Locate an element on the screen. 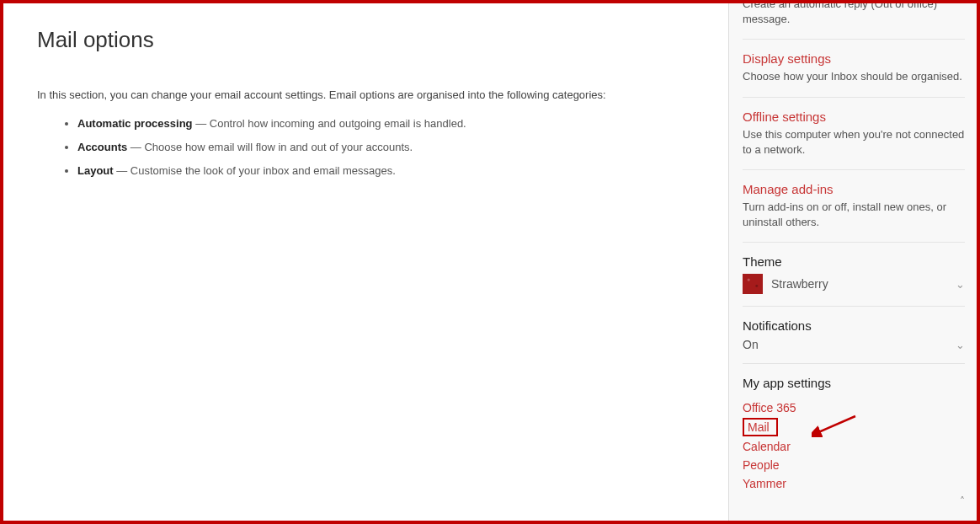  option-label: Layout is located at coordinates (96, 170).